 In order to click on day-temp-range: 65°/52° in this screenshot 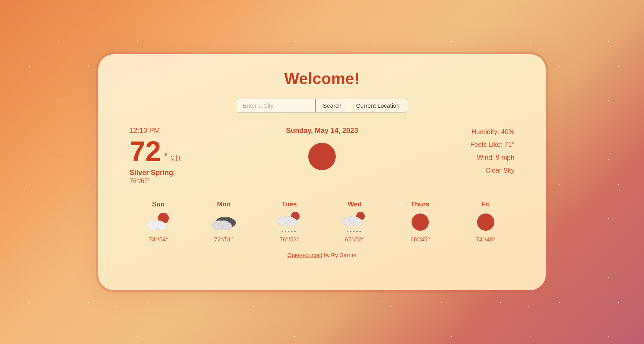, I will do `click(355, 239)`.